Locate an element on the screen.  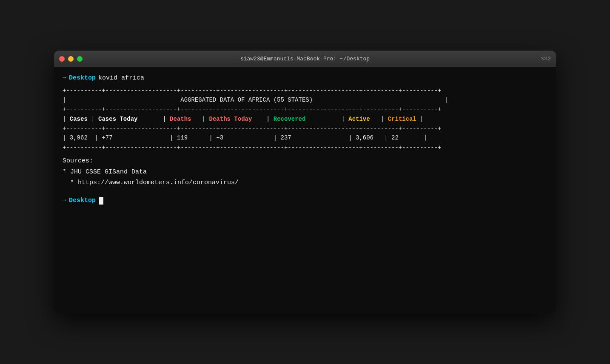
col-deaths-today-header: Deaths Today is located at coordinates (231, 119).